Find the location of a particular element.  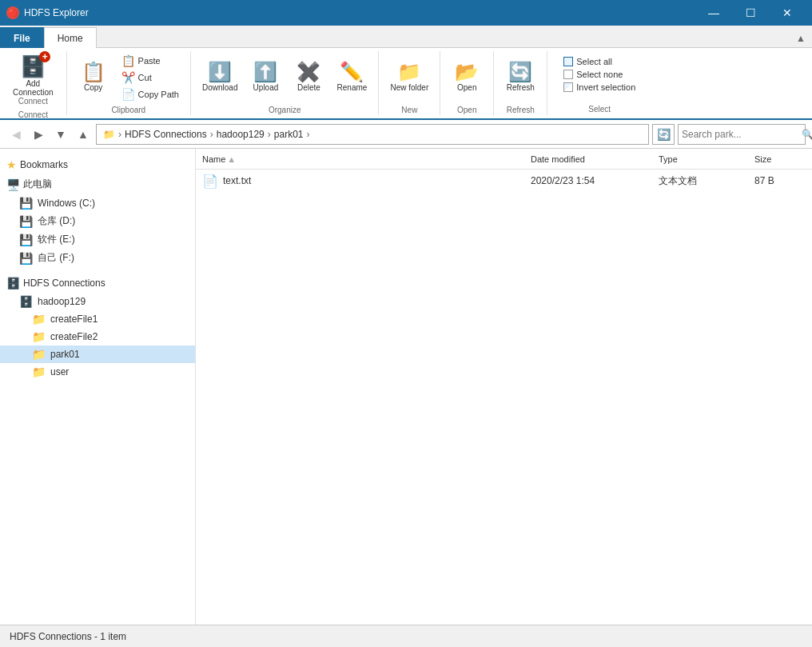

add-connection-button: 🗄️ + AddConnection Connect is located at coordinates (34, 80).